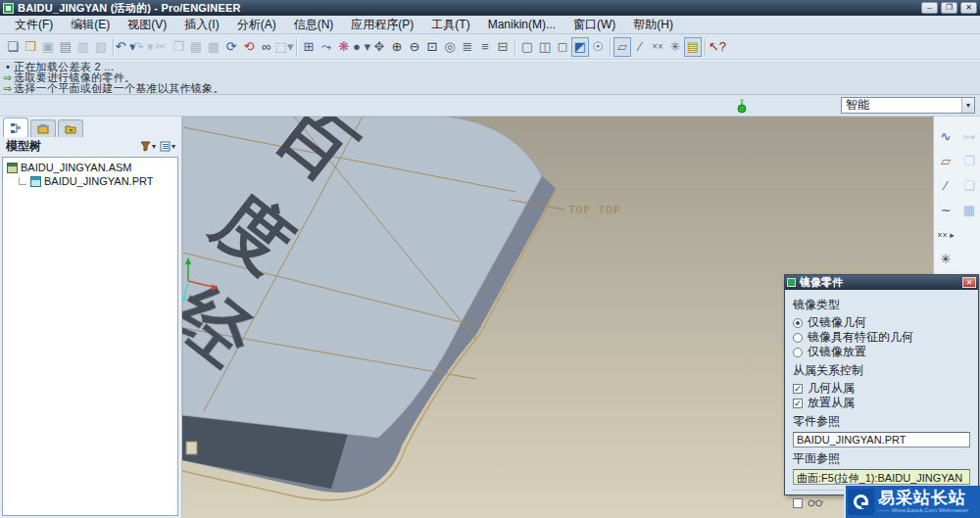  What do you see at coordinates (145, 147) in the screenshot?
I see `show-funnel-icon` at bounding box center [145, 147].